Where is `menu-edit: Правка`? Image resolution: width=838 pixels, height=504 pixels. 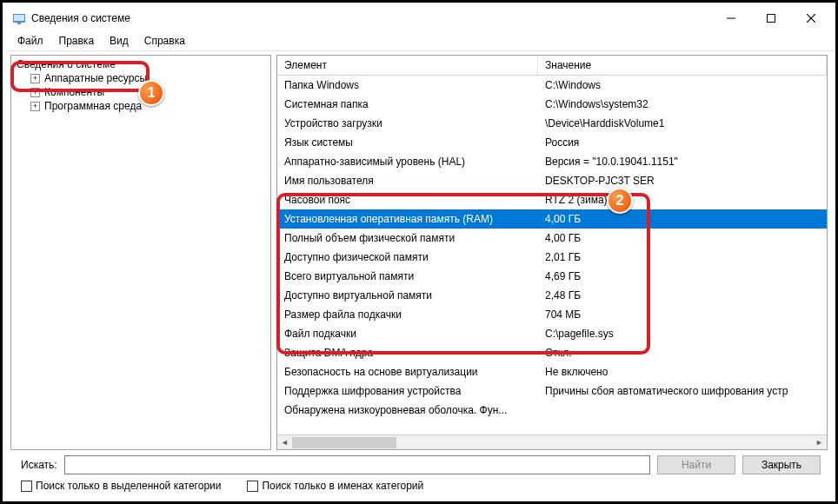
menu-edit: Правка is located at coordinates (76, 41).